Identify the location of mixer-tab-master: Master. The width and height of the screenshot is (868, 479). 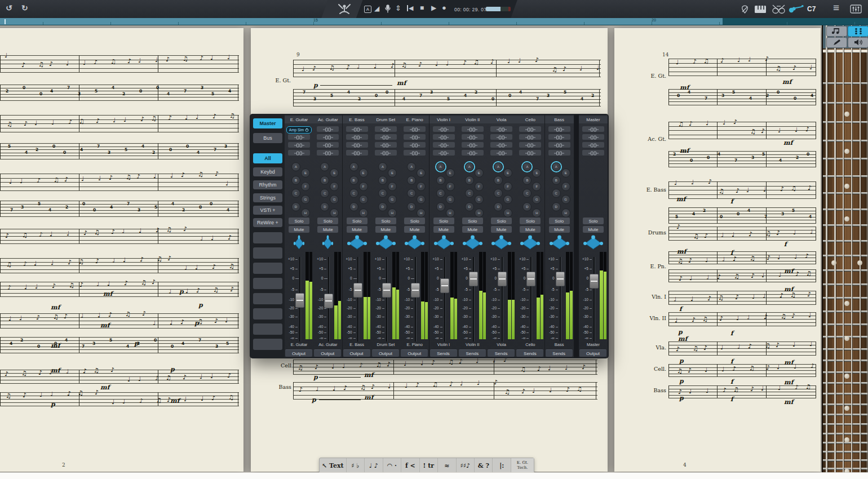
(268, 123).